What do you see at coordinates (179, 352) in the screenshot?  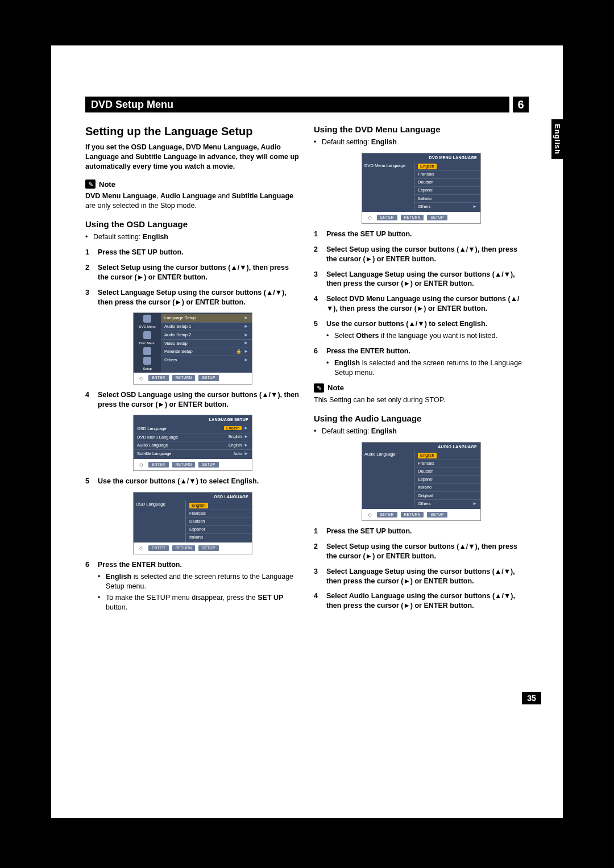 I see `t: Parental Setup` at bounding box center [179, 352].